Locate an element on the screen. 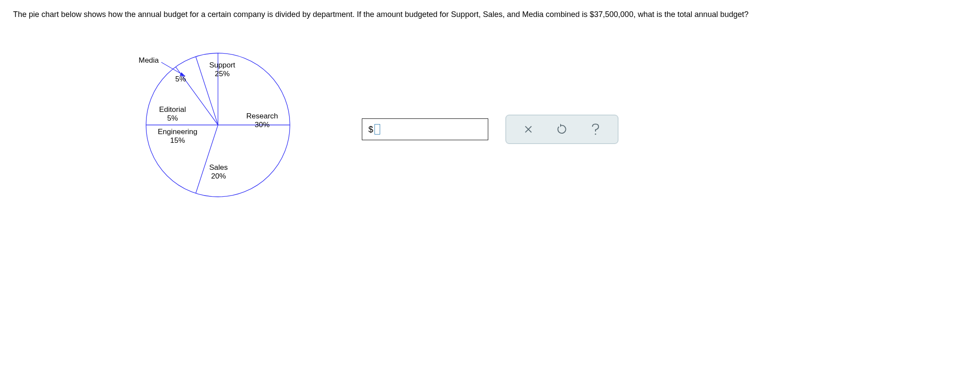  answer-input-box: $ is located at coordinates (425, 129).